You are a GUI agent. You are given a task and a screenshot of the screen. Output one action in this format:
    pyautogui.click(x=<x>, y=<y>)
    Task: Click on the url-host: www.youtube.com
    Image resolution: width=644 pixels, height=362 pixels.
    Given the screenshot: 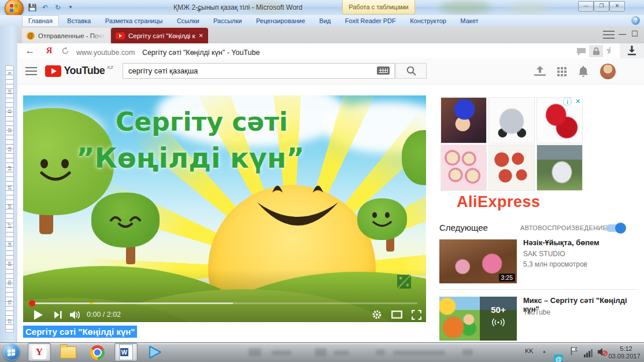 What is the action you would take?
    pyautogui.click(x=105, y=53)
    